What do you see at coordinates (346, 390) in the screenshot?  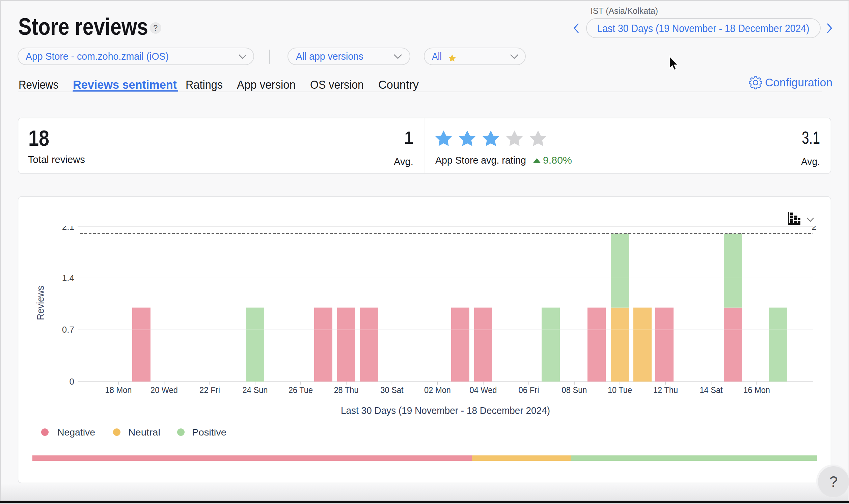 I see `svg-text: 28 Thu` at bounding box center [346, 390].